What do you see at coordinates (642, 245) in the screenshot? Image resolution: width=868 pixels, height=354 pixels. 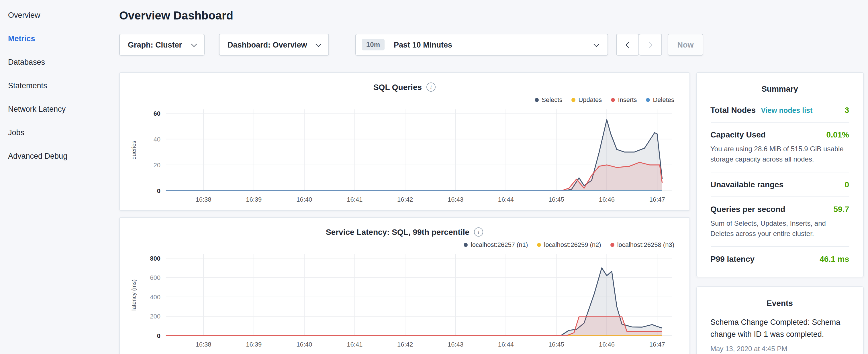 I see `legend-item-localhost-26258-n3: localhost:26258 (n3)` at bounding box center [642, 245].